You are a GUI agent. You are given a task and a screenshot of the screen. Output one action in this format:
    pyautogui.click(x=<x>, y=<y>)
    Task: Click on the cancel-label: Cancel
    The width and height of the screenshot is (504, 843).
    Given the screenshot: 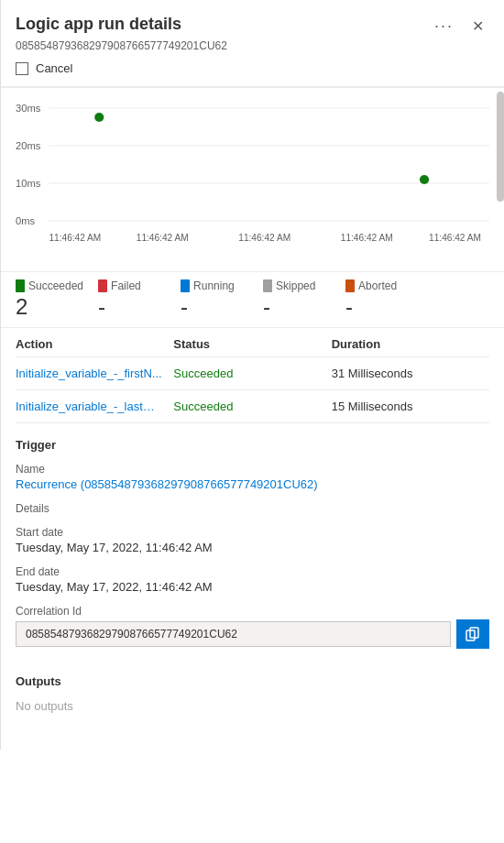 What is the action you would take?
    pyautogui.click(x=54, y=68)
    